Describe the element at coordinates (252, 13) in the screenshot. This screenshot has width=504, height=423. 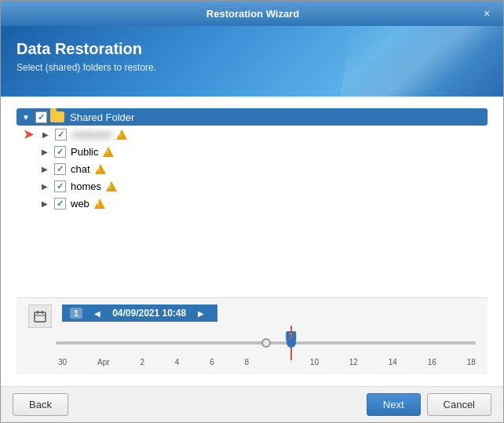
I see `title-bar: Restoration Wizard ×` at that location.